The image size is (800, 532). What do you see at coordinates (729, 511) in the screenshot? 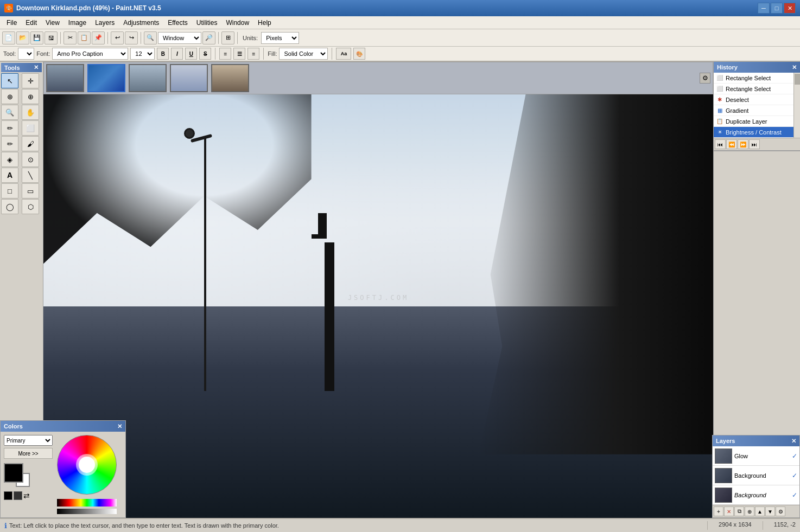
I see `delete-layer-btn: ✕` at bounding box center [729, 511].